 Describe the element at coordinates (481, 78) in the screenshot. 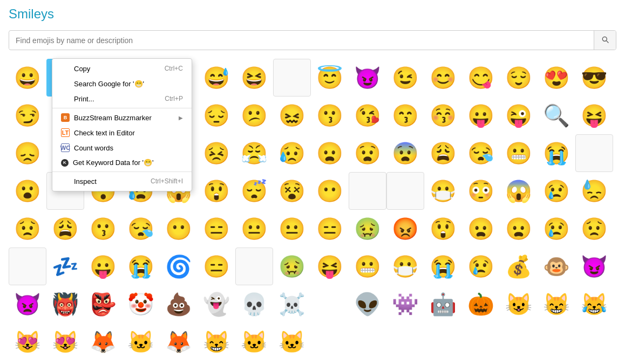

I see `emoji-cell: 😋` at that location.